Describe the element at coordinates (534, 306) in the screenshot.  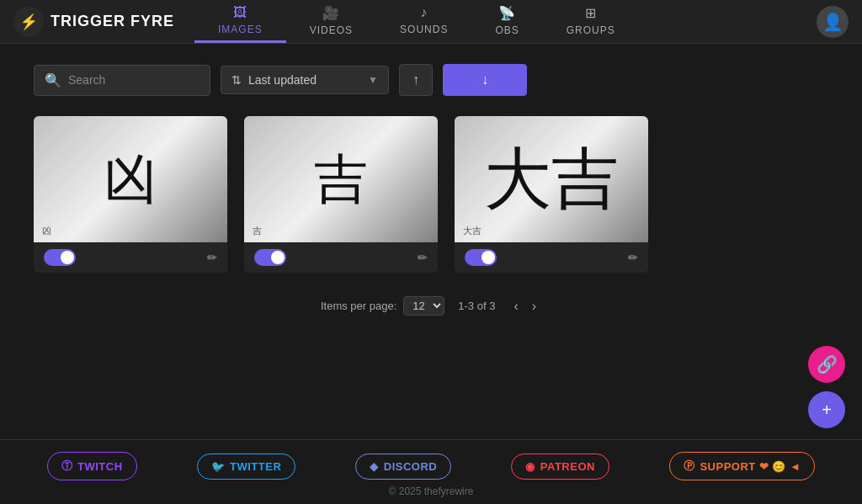
I see `pagination-next-button: ›` at that location.